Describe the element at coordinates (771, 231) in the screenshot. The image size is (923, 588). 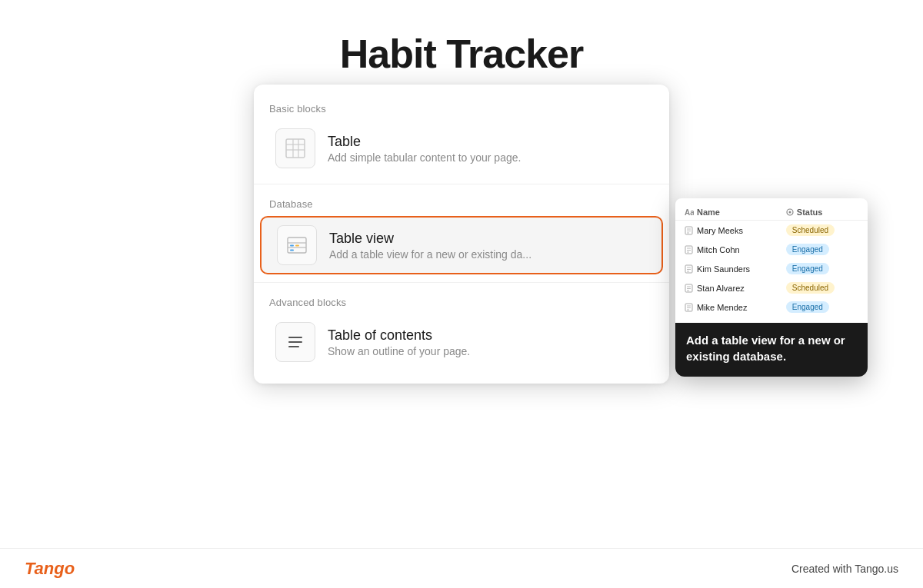
I see `table-row: Mary Meeks Scheduled` at that location.